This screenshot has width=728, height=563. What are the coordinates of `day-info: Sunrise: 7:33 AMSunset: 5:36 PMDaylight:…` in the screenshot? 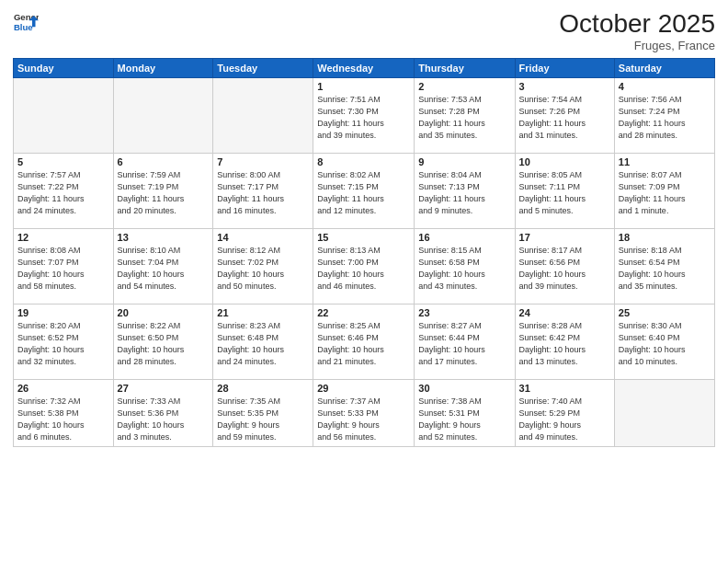 It's located at (164, 419).